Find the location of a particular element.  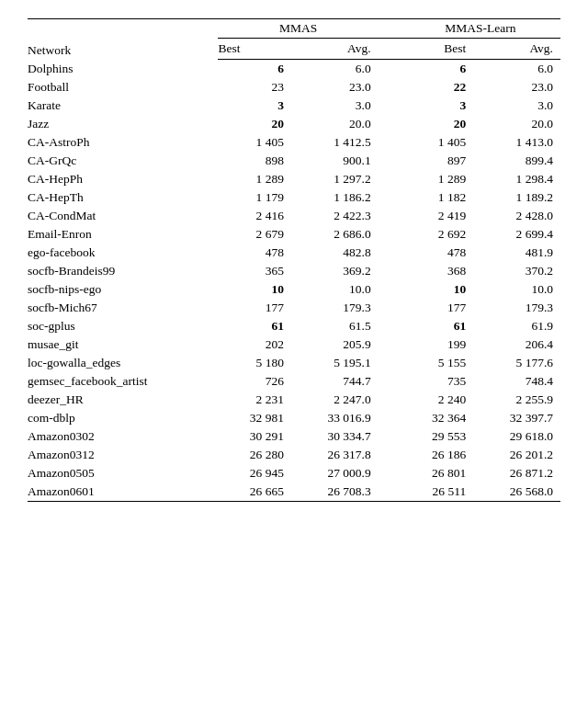

table-row: Amazon060126 66526 708.326 51126 568.0 is located at coordinates (294, 493).